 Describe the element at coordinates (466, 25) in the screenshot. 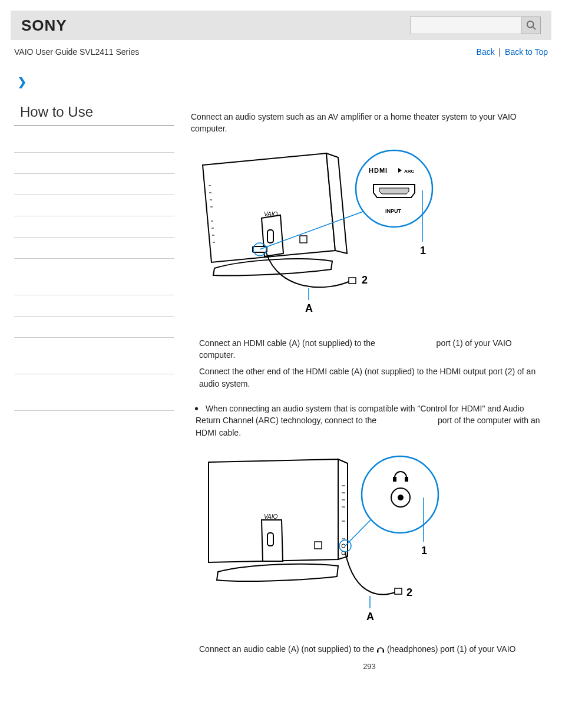

I see `search-input` at that location.